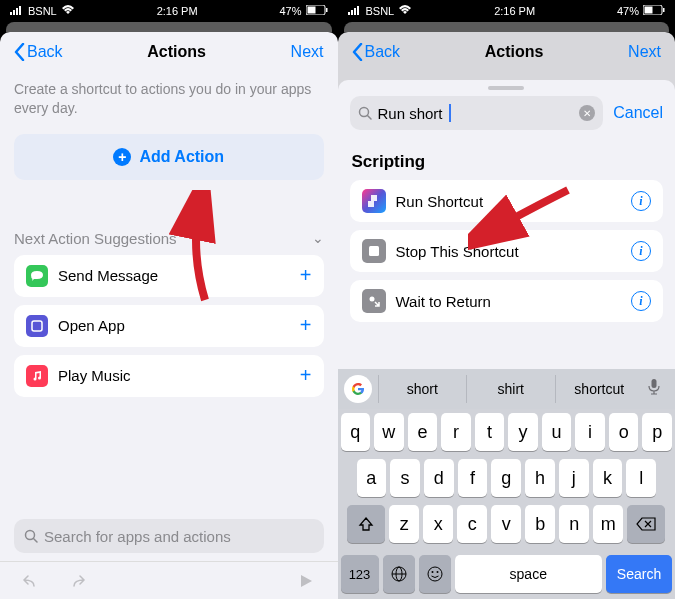 The width and height of the screenshot is (675, 599). Describe the element at coordinates (657, 432) in the screenshot. I see `key-p: p` at that location.